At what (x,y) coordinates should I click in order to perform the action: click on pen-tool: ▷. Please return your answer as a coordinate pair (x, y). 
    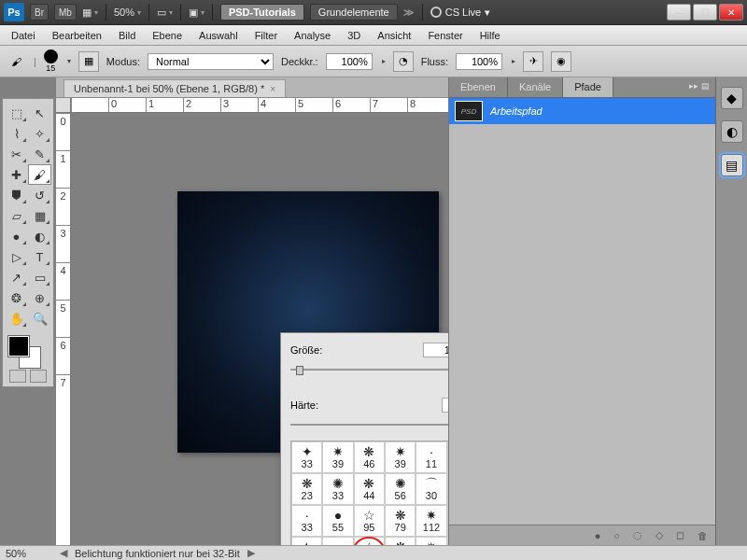
    Looking at the image, I should click on (17, 257).